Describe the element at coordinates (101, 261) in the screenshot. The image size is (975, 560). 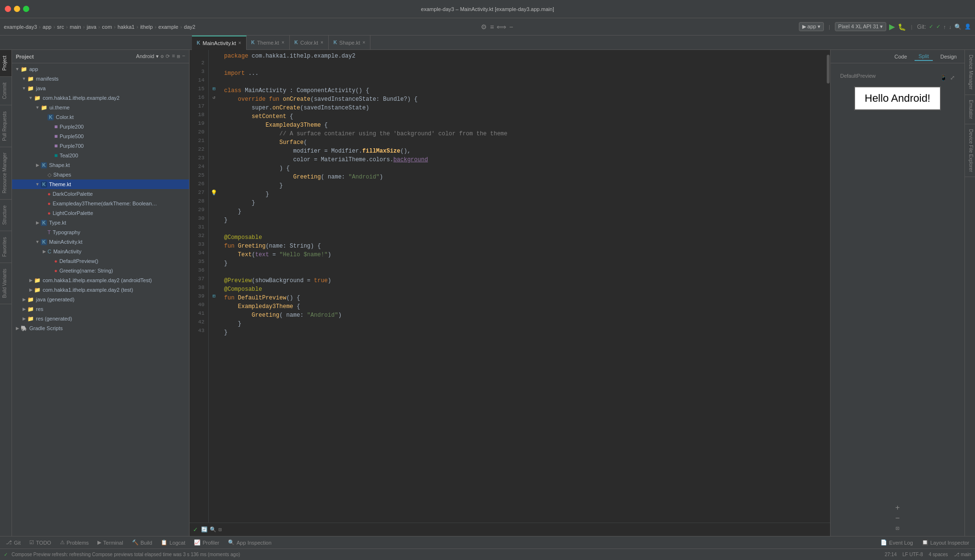
I see `tree-item-defaultpreview: ● DefaultPreview()` at that location.